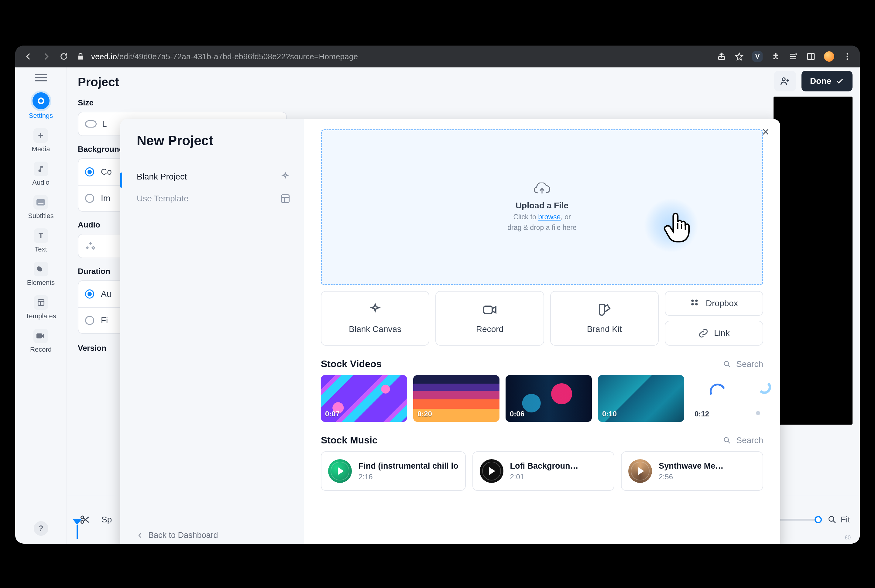  What do you see at coordinates (542, 398) in the screenshot?
I see `stock-video-row: 0:07 0:20 0:06 0:10 0:12` at bounding box center [542, 398].